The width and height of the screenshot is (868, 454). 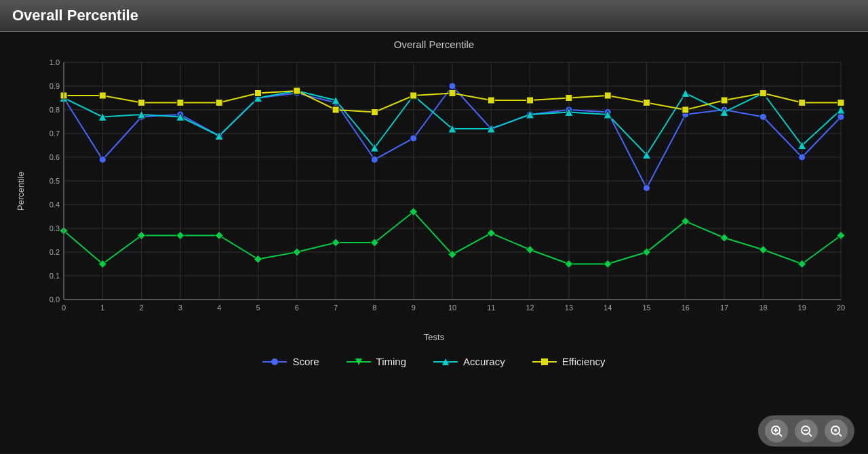 What do you see at coordinates (569, 308) in the screenshot?
I see `svg-text: 13` at bounding box center [569, 308].